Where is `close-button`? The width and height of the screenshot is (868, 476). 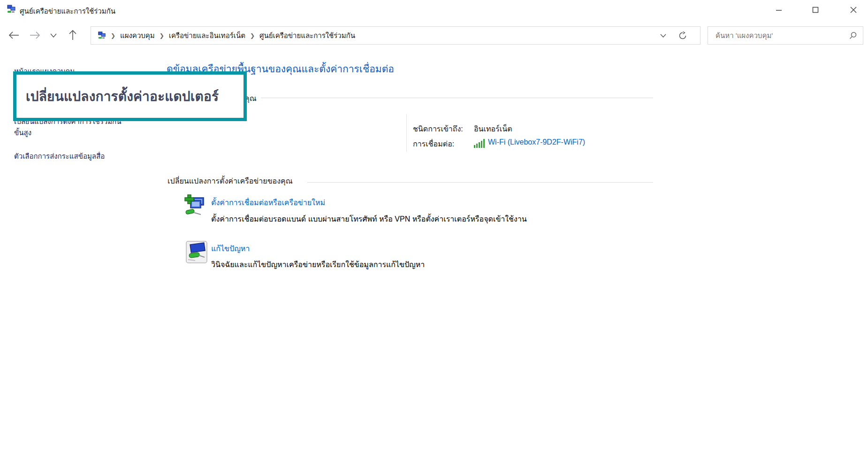 close-button is located at coordinates (853, 10).